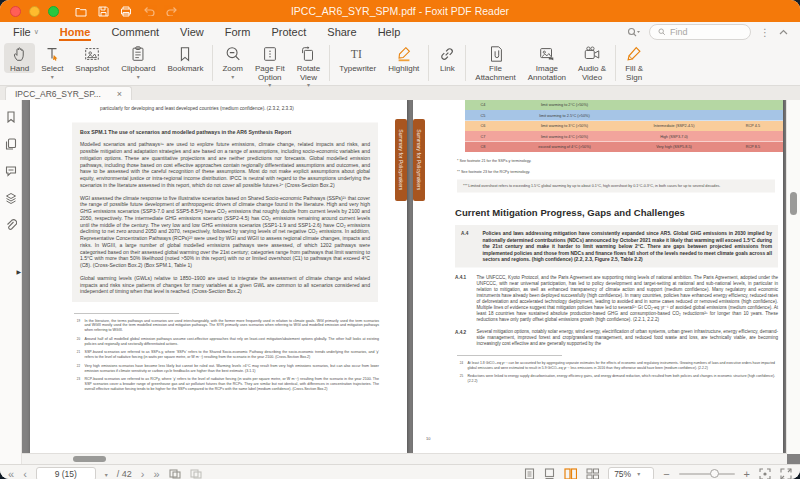  I want to click on sidebar-expand-handle: ▶, so click(18, 272).